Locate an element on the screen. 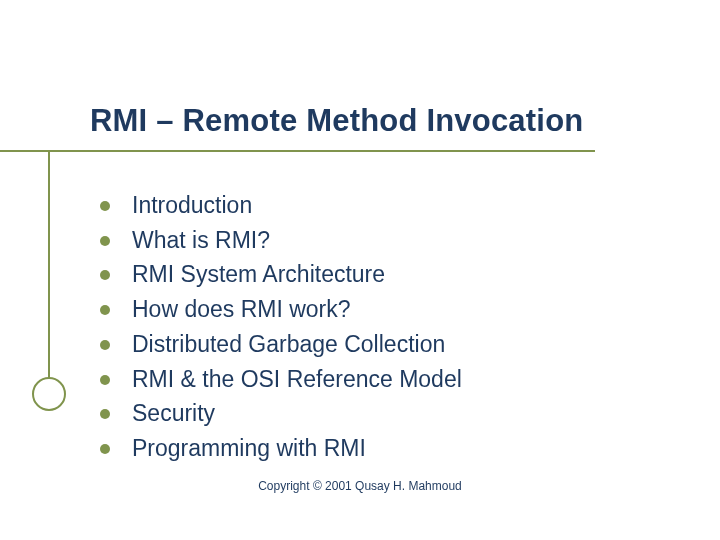 This screenshot has height=540, width=720. list-item-label: Distributed Garbage Collection is located at coordinates (288, 345).